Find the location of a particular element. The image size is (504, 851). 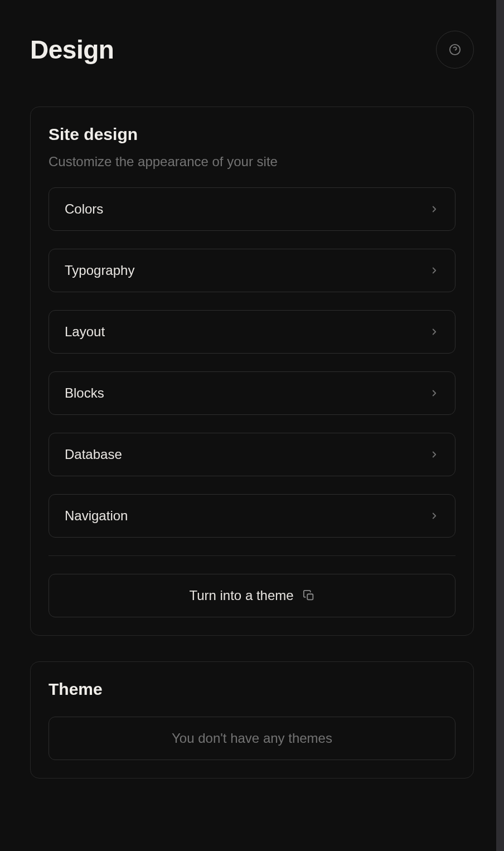

theme-title: Theme is located at coordinates (252, 689).